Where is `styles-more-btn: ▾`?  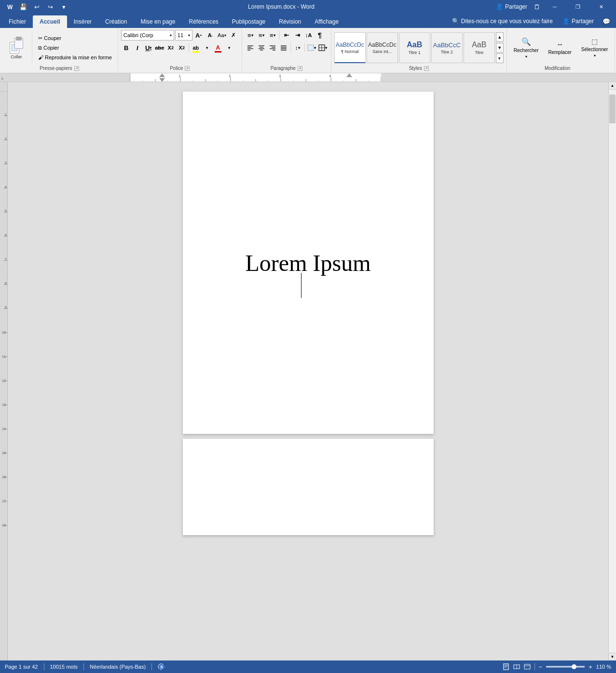 styles-more-btn: ▾ is located at coordinates (500, 58).